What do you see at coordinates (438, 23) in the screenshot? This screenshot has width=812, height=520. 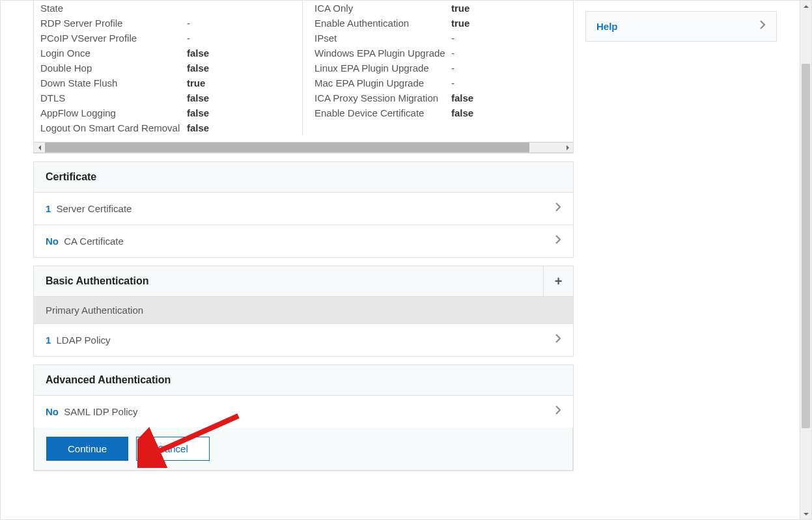 I see `kv-enable-auth: Enable Authentication true` at bounding box center [438, 23].